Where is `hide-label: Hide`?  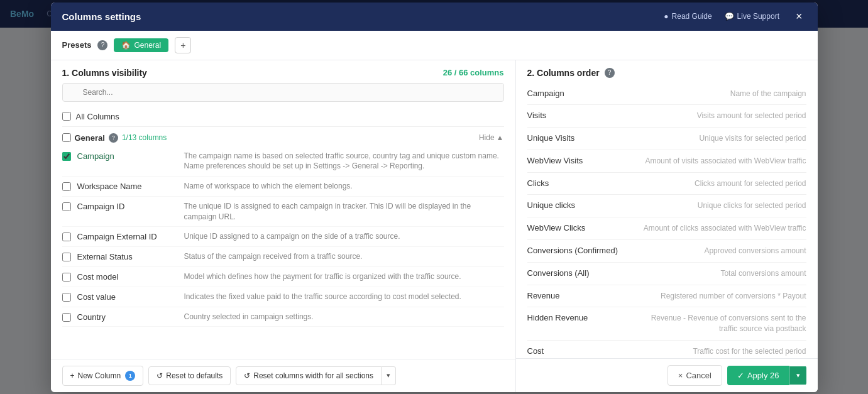
hide-label: Hide is located at coordinates (486, 138).